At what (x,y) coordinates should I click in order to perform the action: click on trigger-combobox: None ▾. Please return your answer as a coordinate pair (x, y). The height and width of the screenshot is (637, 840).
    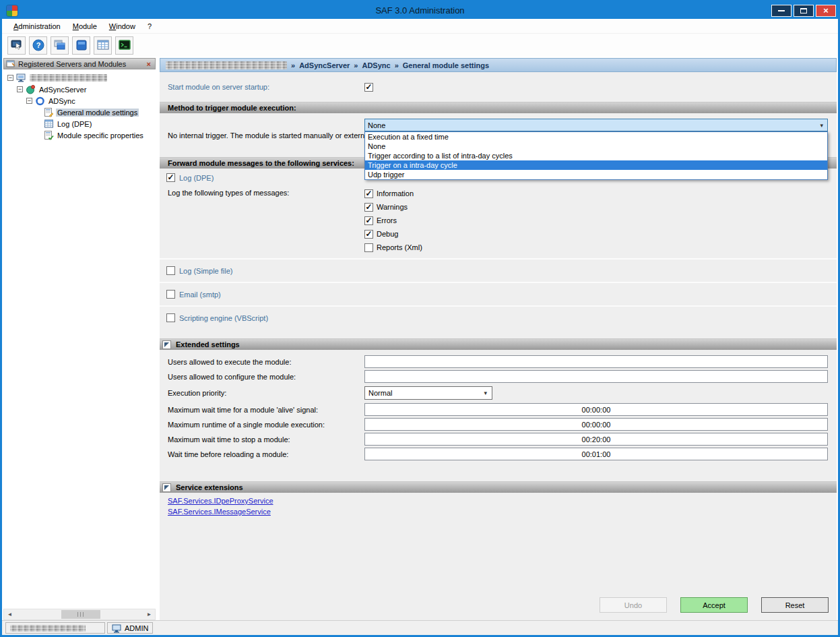
    Looking at the image, I should click on (596, 125).